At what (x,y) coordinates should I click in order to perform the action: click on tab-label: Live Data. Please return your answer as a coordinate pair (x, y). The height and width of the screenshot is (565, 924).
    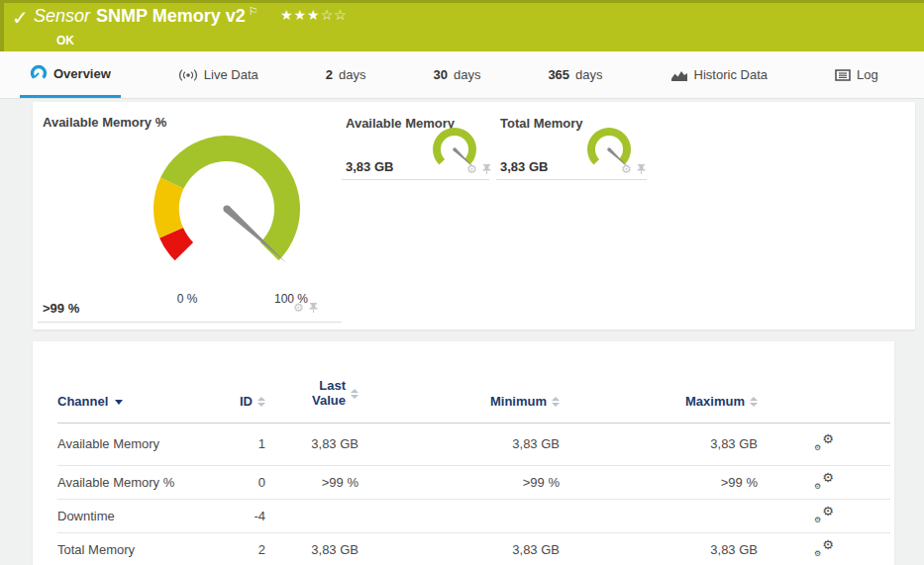
    Looking at the image, I should click on (232, 75).